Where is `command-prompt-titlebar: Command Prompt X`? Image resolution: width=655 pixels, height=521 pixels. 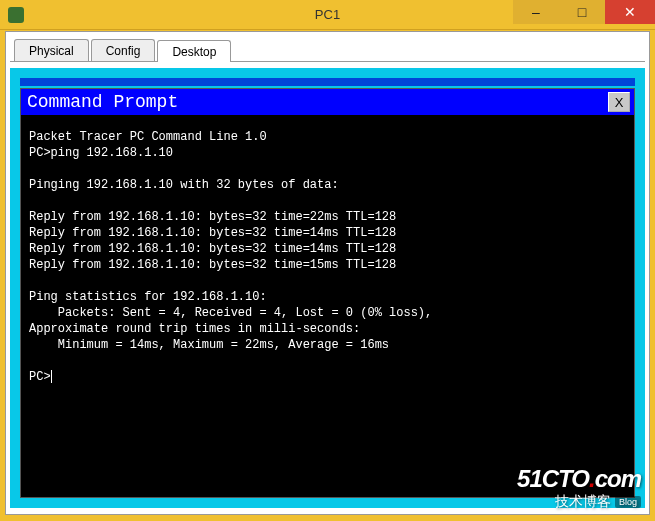
command-prompt-titlebar: Command Prompt X is located at coordinates (328, 102).